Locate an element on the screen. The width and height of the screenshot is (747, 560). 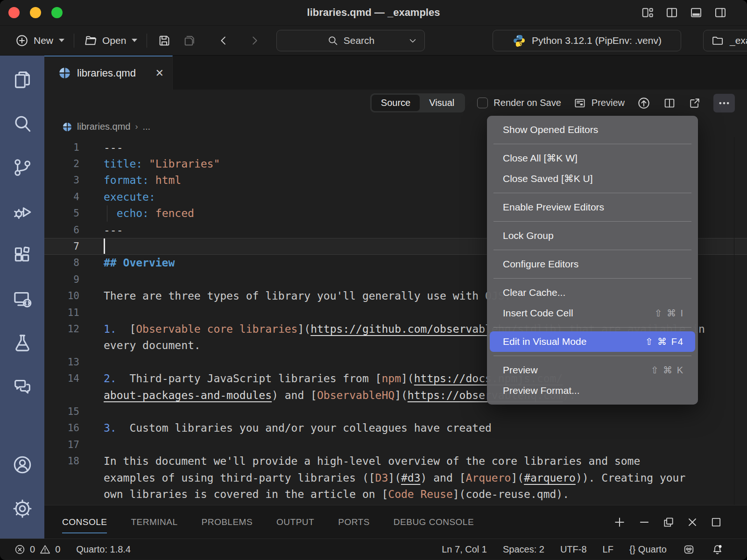
status-item-quarto: {} Quarto is located at coordinates (648, 550).